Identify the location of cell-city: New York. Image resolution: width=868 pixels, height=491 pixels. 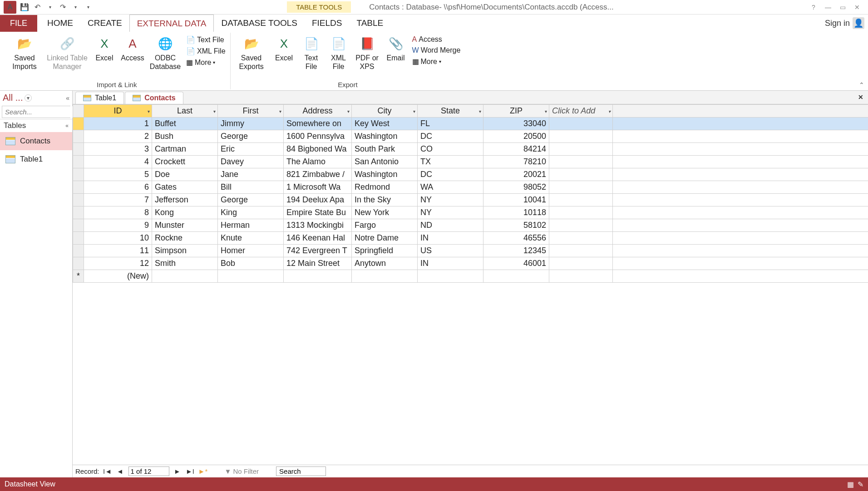
(385, 213).